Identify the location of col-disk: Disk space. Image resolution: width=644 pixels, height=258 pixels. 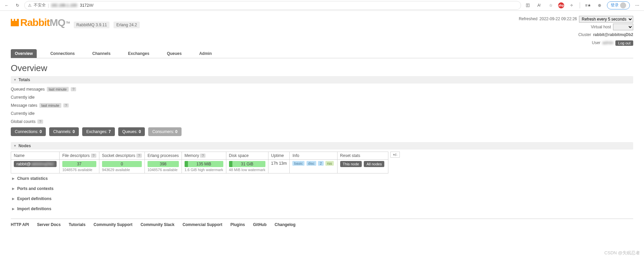
(247, 156).